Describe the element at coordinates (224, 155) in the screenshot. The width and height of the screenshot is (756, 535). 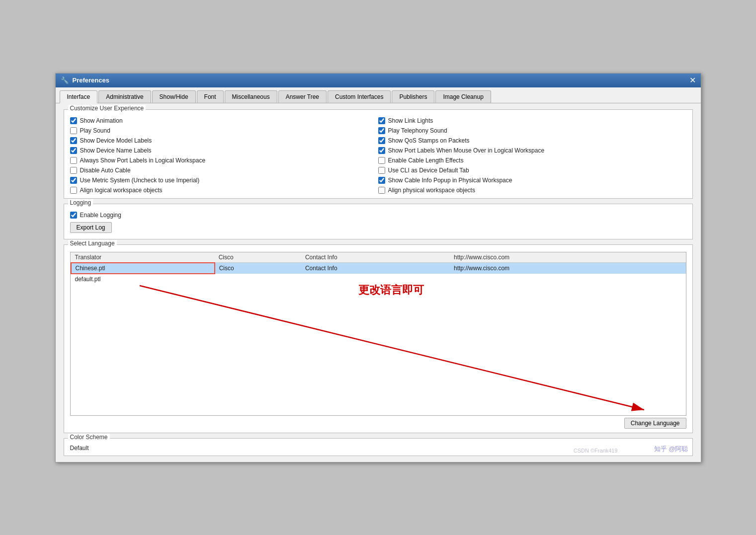
I see `customize-left-col: Show Animation Play Sound Show Device Mo…` at that location.